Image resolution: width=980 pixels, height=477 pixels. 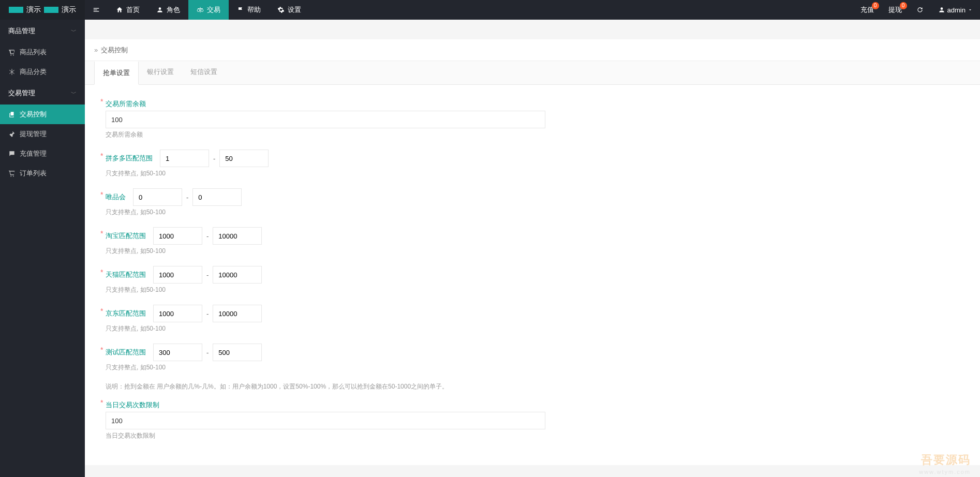 What do you see at coordinates (970, 10) in the screenshot?
I see `chevron-down-icon` at bounding box center [970, 10].